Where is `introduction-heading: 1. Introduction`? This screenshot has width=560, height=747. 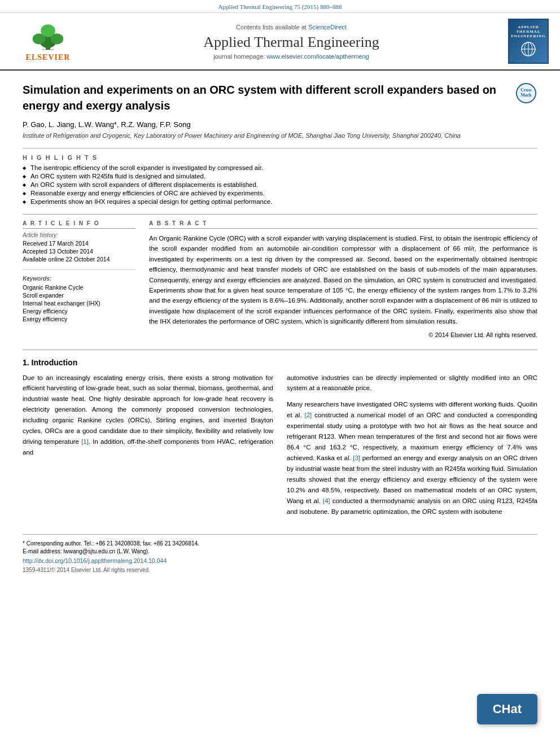 introduction-heading: 1. Introduction is located at coordinates (280, 362).